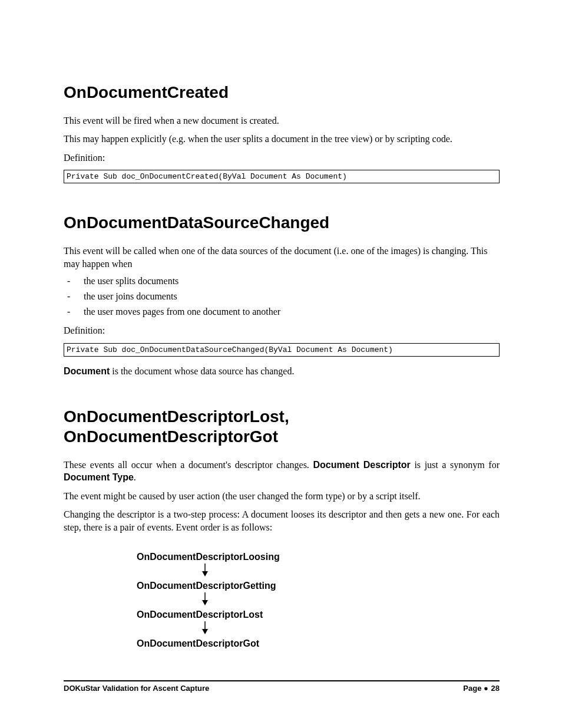 This screenshot has width=562, height=728. Describe the element at coordinates (282, 177) in the screenshot. I see `code-block: Private Sub doc_OnDocumentCreated(ByVal …` at that location.